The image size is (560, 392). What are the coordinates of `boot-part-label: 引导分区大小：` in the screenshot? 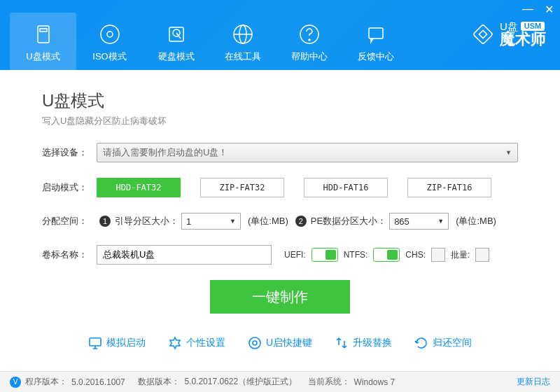 It's located at (147, 221).